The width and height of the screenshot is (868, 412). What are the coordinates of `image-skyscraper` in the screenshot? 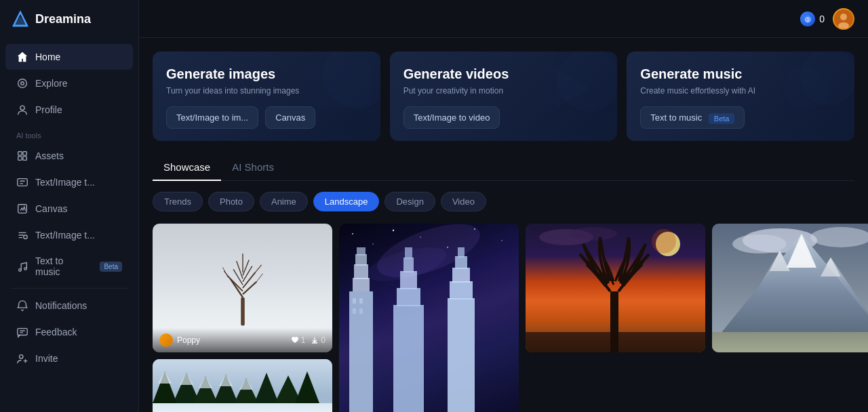 It's located at (429, 318).